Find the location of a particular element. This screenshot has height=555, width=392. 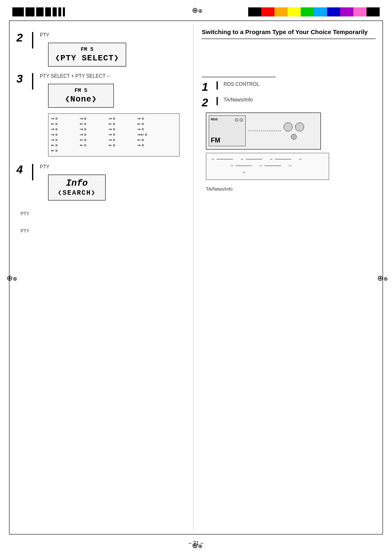

lcd-pty-select: FM 5 ❮PTY SELECT❯ is located at coordinates (87, 55).